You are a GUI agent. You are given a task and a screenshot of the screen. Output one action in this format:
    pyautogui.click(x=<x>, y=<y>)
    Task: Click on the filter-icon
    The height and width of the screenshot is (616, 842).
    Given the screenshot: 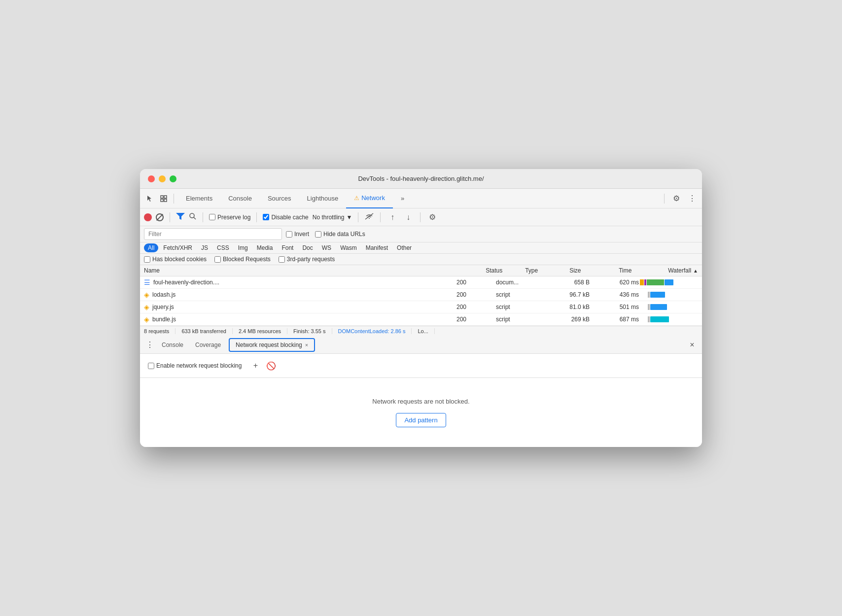 What is the action you would take?
    pyautogui.click(x=180, y=217)
    